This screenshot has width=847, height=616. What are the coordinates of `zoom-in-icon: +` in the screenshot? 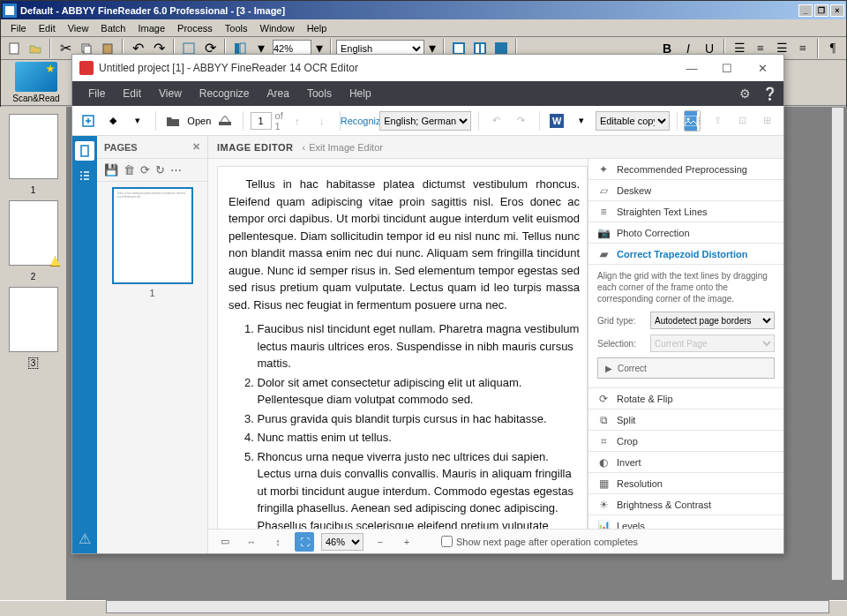 It's located at (407, 542).